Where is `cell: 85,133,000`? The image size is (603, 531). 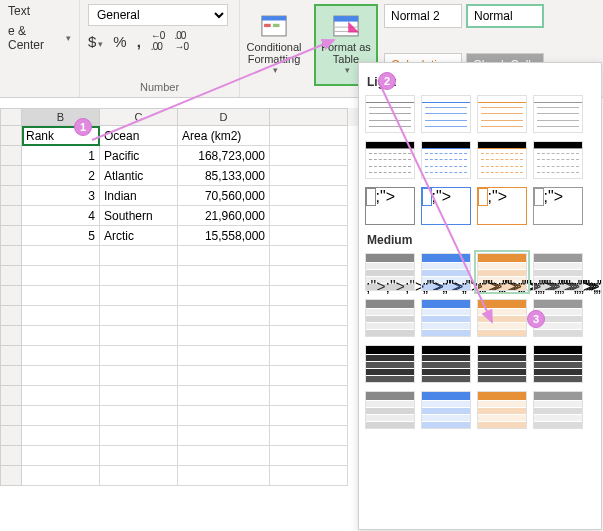 cell: 85,133,000 is located at coordinates (224, 176).